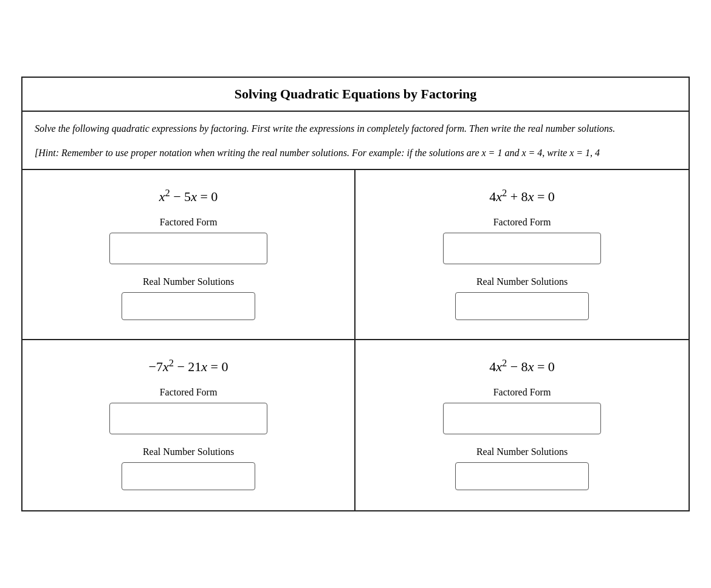  Describe the element at coordinates (188, 452) in the screenshot. I see `solutions-label-3: Real Number Solutions` at that location.